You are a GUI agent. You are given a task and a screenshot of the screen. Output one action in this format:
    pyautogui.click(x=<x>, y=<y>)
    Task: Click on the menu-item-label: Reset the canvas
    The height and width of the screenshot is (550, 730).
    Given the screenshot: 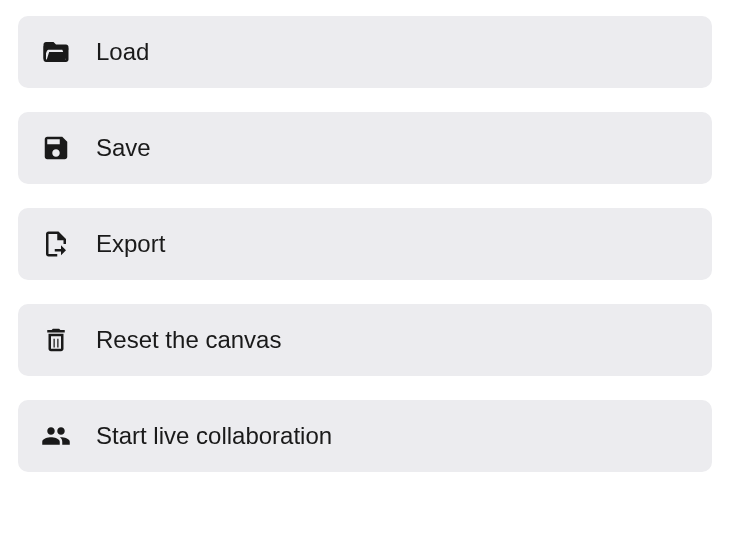 What is the action you would take?
    pyautogui.click(x=188, y=340)
    